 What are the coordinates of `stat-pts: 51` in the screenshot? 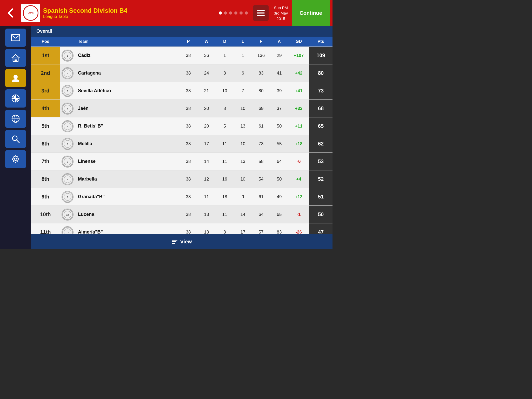 It's located at (321, 197).